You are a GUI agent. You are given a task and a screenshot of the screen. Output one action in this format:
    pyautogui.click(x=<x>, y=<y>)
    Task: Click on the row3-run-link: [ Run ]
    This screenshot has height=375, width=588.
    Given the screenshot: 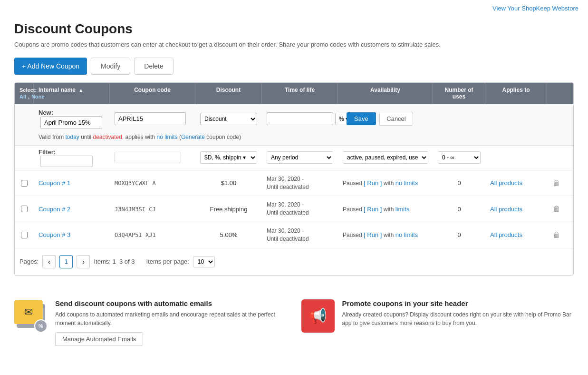 What is the action you would take?
    pyautogui.click(x=373, y=235)
    